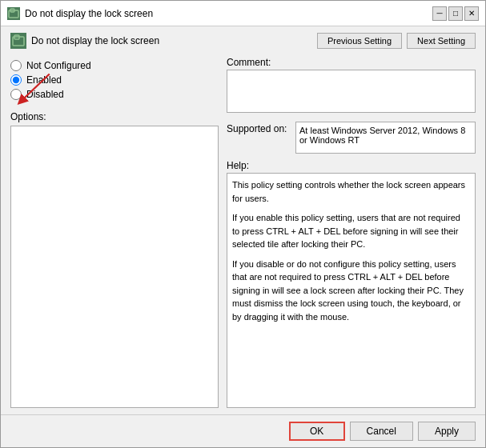  What do you see at coordinates (45, 94) in the screenshot?
I see `disabled-label: Disabled` at bounding box center [45, 94].